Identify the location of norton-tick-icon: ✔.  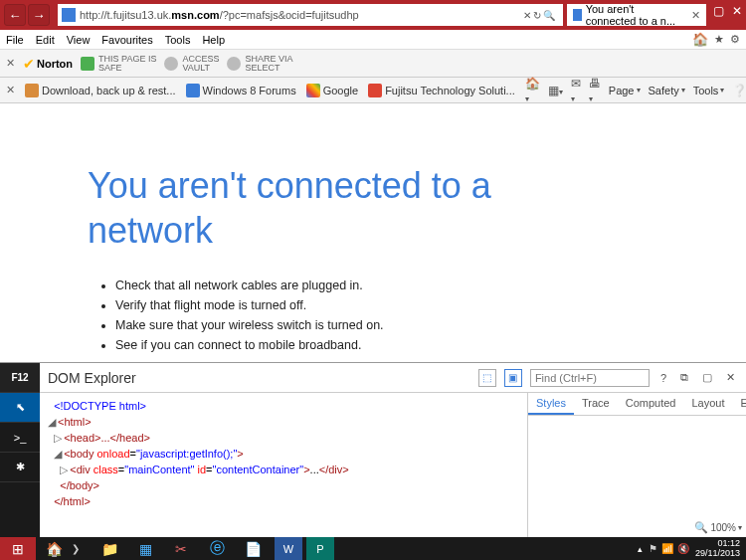
(29, 64).